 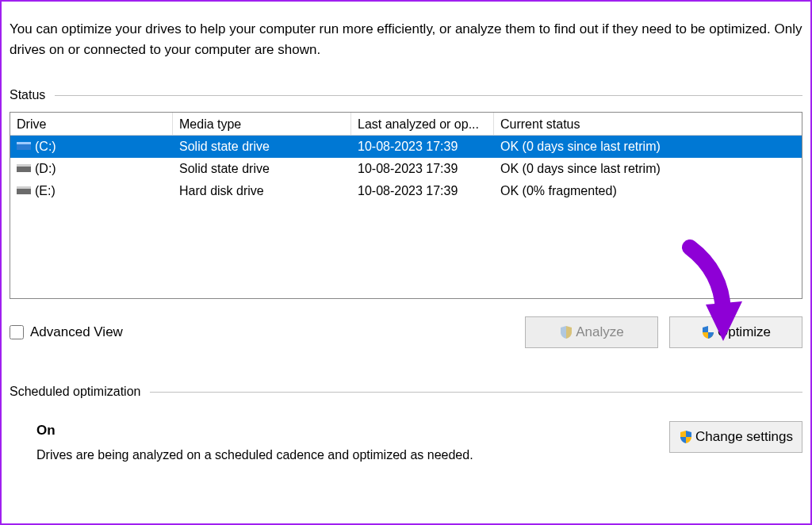 I want to click on cell-media-type: Hard disk drive, so click(x=262, y=191).